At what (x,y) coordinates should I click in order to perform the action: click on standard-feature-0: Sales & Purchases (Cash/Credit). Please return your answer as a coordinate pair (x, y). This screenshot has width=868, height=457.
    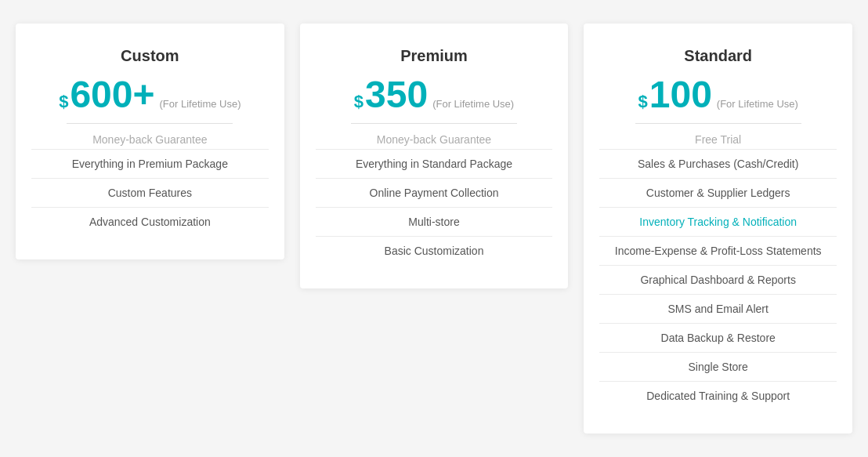
    Looking at the image, I should click on (718, 164).